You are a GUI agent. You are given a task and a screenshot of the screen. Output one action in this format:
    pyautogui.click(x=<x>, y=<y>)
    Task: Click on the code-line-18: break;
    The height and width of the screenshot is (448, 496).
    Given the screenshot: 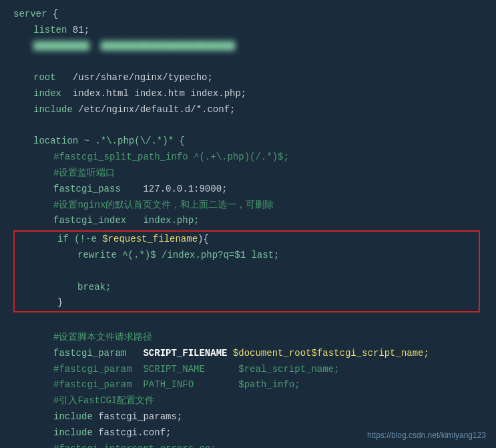 What is the action you would take?
    pyautogui.click(x=247, y=288)
    